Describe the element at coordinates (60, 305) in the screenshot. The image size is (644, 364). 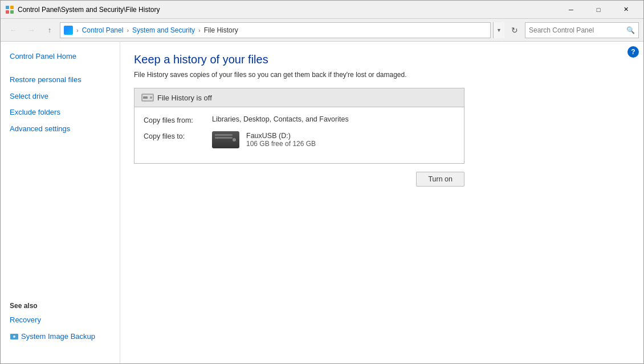
I see `see-also-header: See also` at that location.